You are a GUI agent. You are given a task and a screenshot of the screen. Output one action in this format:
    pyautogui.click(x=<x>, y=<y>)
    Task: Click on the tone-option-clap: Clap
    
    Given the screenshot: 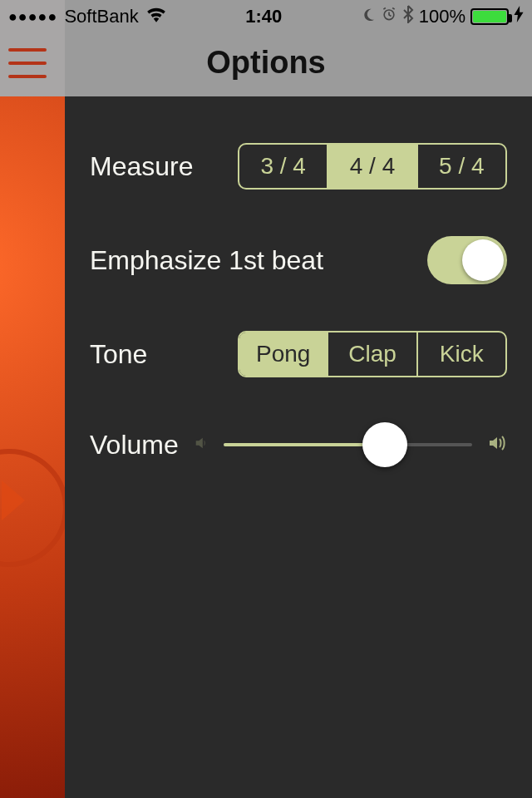 What is the action you would take?
    pyautogui.click(x=372, y=354)
    